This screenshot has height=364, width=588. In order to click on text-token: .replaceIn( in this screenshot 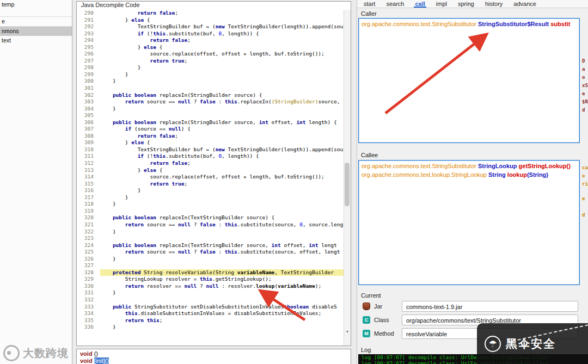, I will do `click(255, 101)`.